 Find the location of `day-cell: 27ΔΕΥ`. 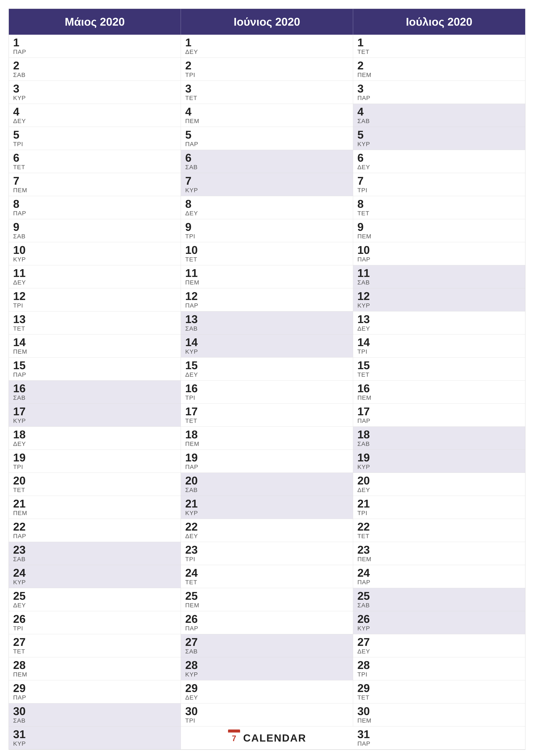

day-cell: 27ΔΕΥ is located at coordinates (439, 646).